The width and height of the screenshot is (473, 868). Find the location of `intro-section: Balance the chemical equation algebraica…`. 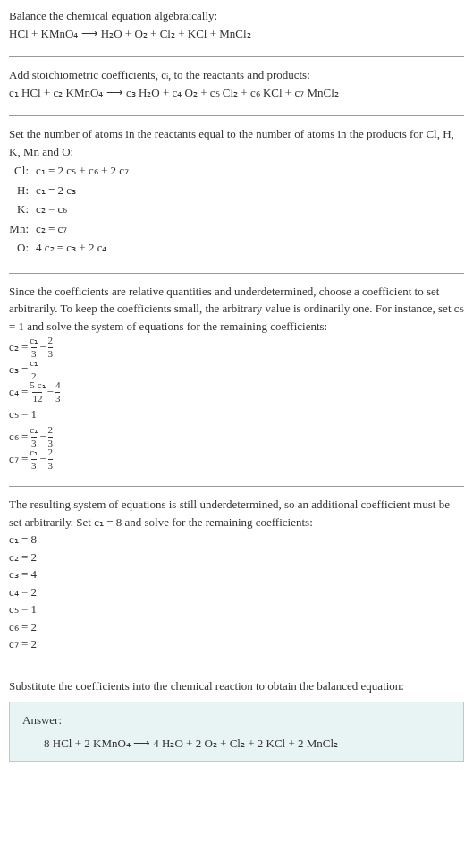

intro-section: Balance the chemical equation algebraica… is located at coordinates (236, 27).